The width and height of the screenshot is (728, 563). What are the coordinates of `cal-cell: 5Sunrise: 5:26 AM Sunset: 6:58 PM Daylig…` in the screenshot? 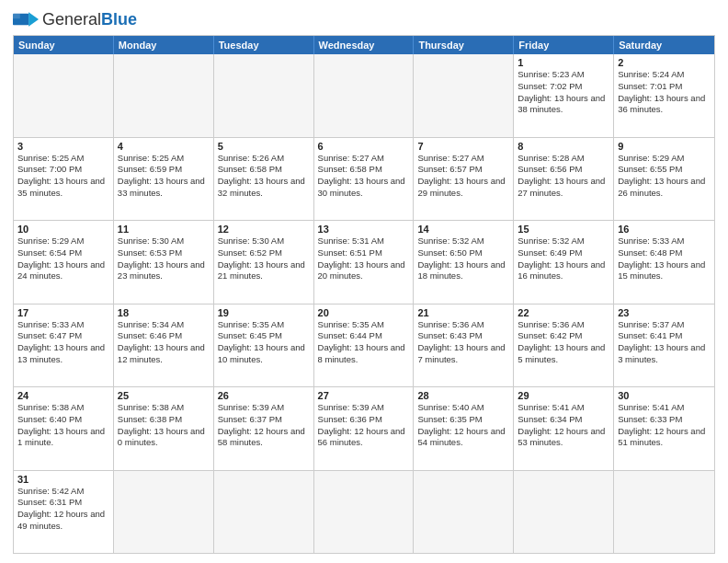 It's located at (265, 179).